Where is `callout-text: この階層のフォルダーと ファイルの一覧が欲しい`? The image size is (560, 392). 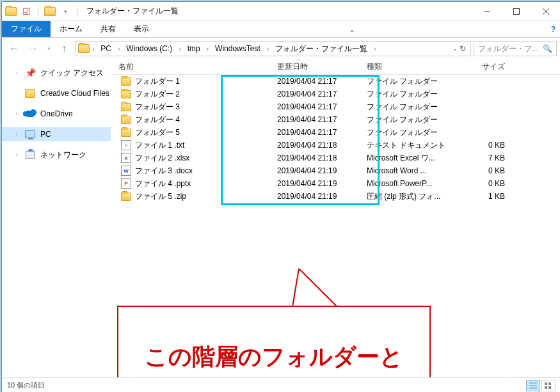 callout-text: この階層のフォルダーと ファイルの一覧が欲しい is located at coordinates (274, 359).